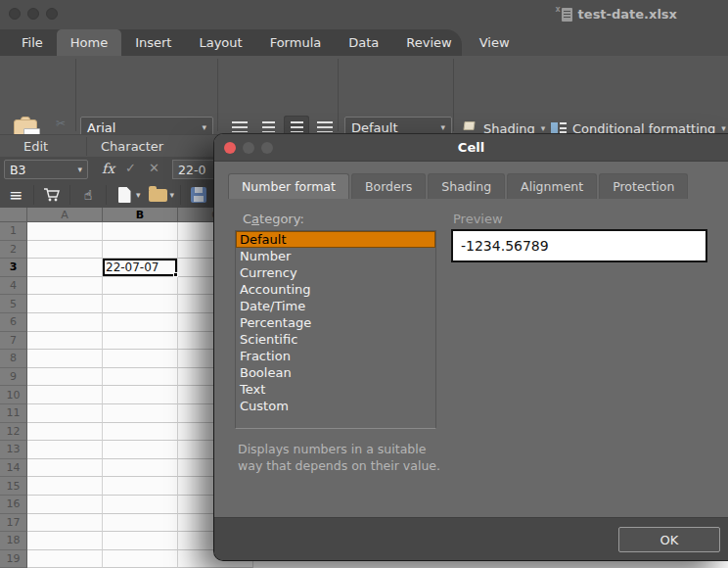 The width and height of the screenshot is (728, 568). Describe the element at coordinates (155, 168) in the screenshot. I see `cancel-entry-icon: ✕` at that location.